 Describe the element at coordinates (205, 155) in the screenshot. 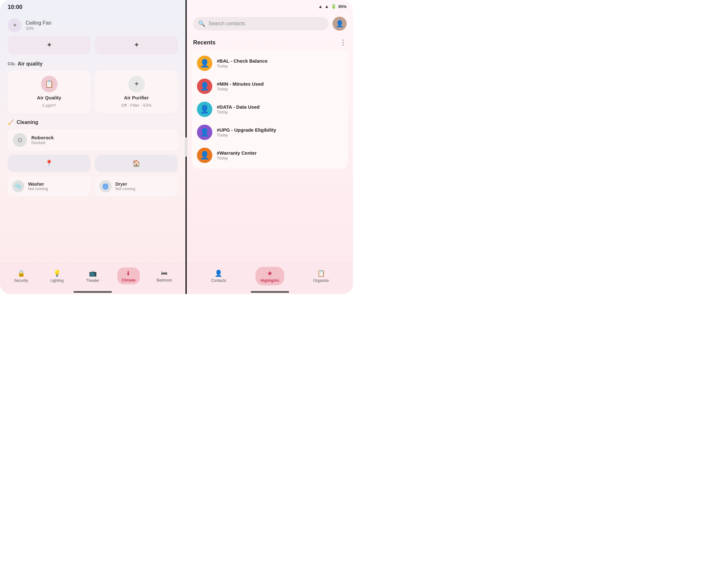

I see `contact-avatar-warranty: 👤` at that location.